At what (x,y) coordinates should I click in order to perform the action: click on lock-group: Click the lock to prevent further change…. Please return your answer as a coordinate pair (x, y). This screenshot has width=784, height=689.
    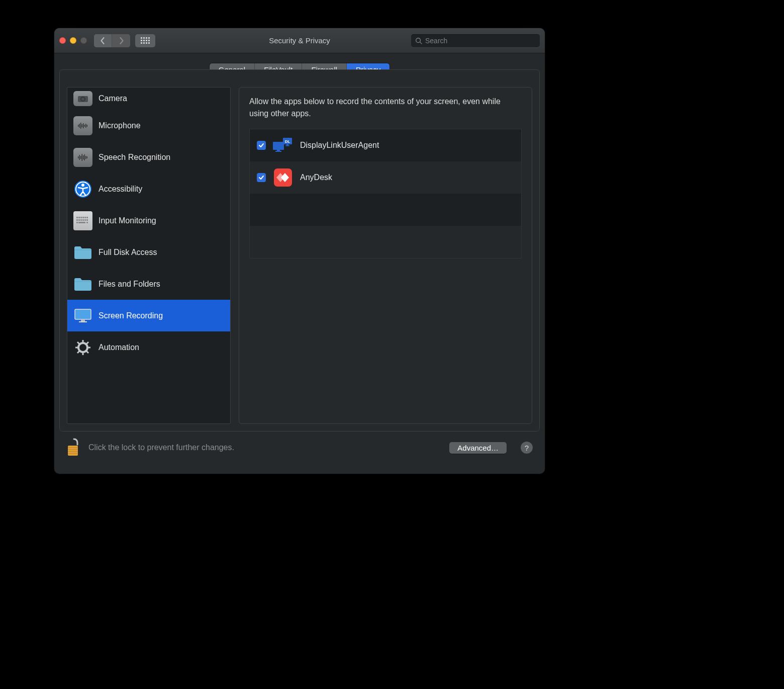
    Looking at the image, I should click on (150, 448).